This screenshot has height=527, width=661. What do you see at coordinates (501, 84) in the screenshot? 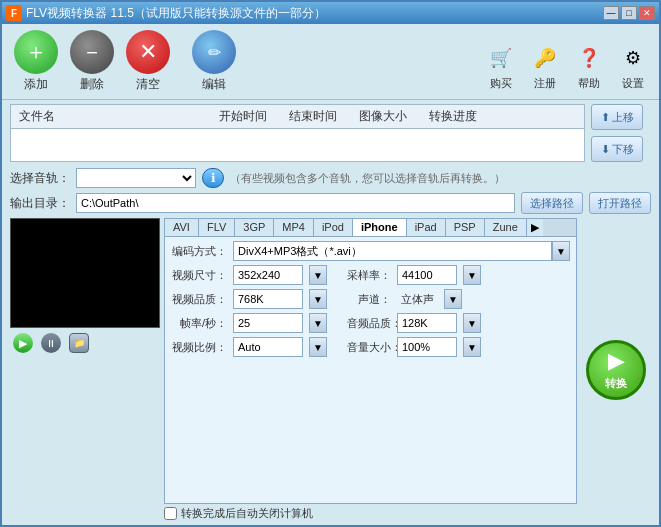
I see `buy-label: 购买` at bounding box center [501, 84].